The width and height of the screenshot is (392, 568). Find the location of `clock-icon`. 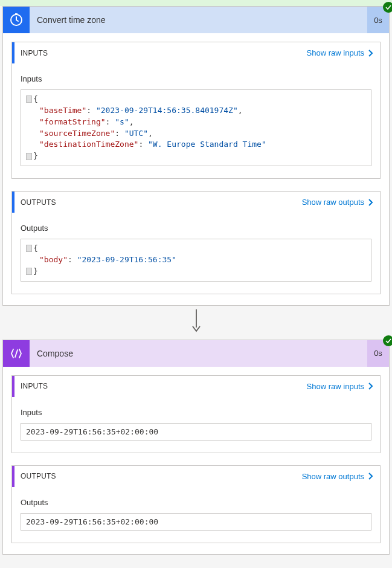

clock-icon is located at coordinates (16, 20).